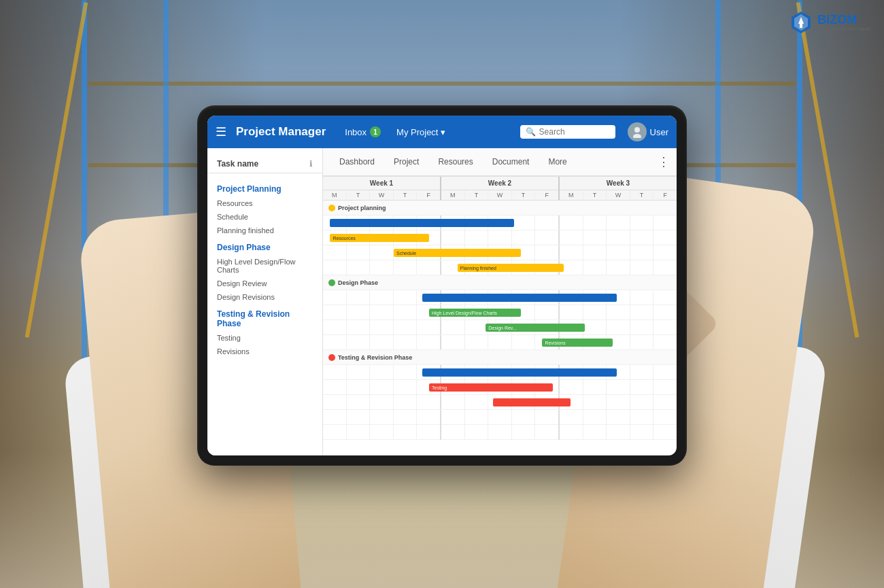  What do you see at coordinates (500, 208) in the screenshot?
I see `gantt-row-project-planning-header: Project planning` at bounding box center [500, 208].